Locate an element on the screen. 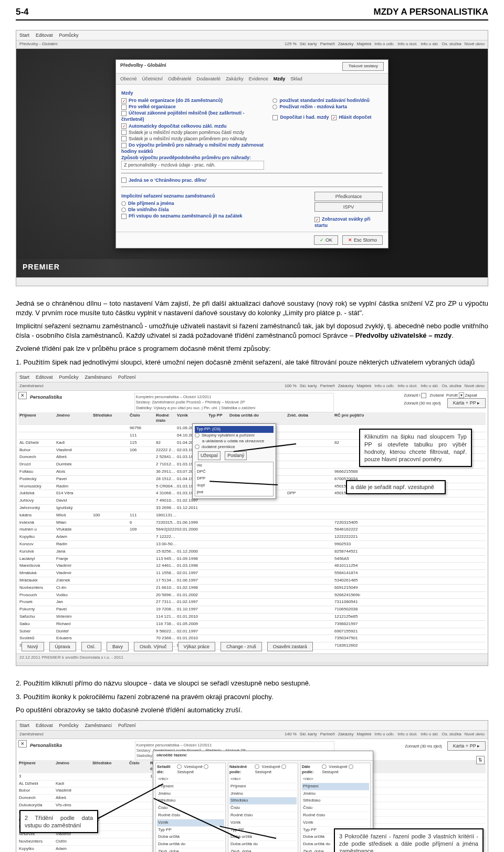 The image size is (504, 852). bottom-btn: Osob. Výnuč is located at coordinates (153, 647).